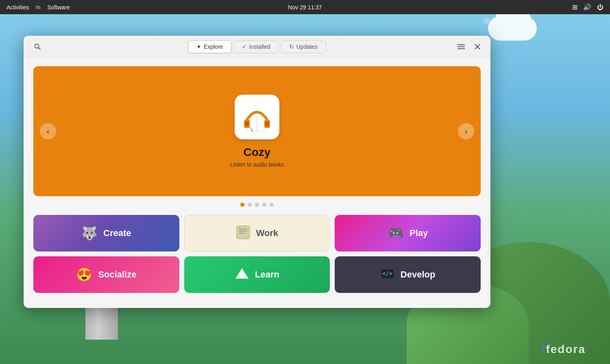 This screenshot has width=610, height=364. I want to click on category-create-button: 🐺 Create, so click(107, 233).